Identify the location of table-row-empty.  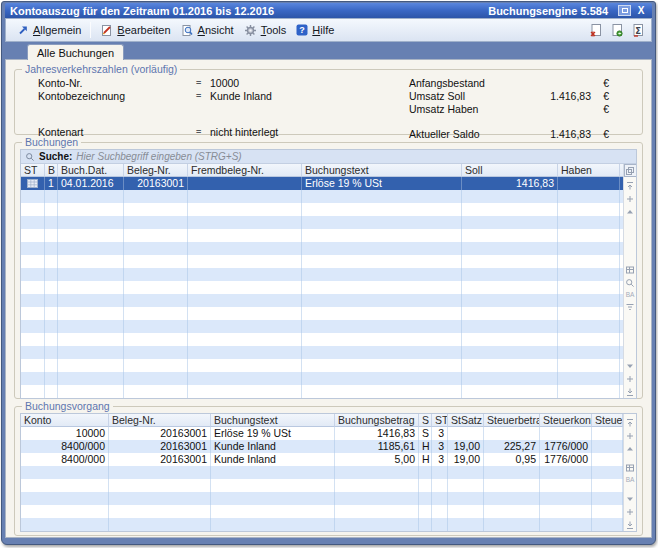
(322, 392).